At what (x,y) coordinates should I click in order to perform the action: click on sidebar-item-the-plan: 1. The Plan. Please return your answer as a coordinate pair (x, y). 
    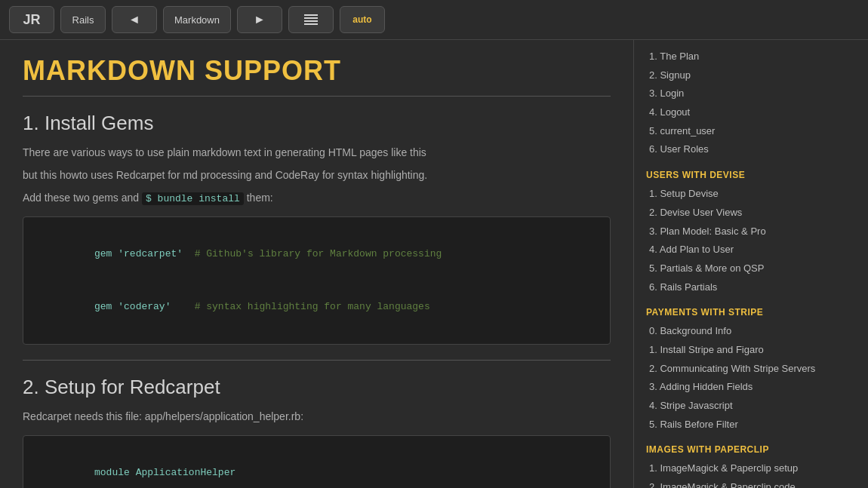
    Looking at the image, I should click on (751, 57).